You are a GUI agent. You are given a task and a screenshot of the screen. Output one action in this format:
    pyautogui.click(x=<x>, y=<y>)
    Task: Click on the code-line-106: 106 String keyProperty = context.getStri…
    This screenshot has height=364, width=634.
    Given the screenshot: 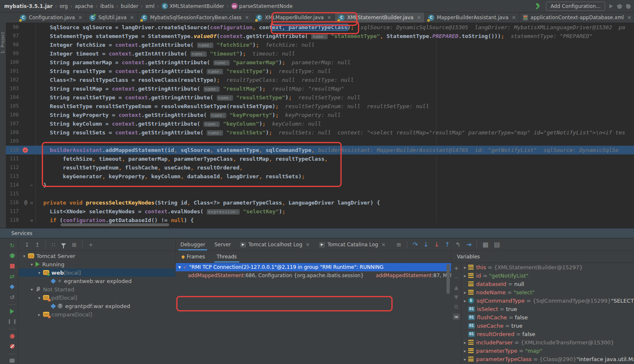 What is the action you would take?
    pyautogui.click(x=320, y=115)
    